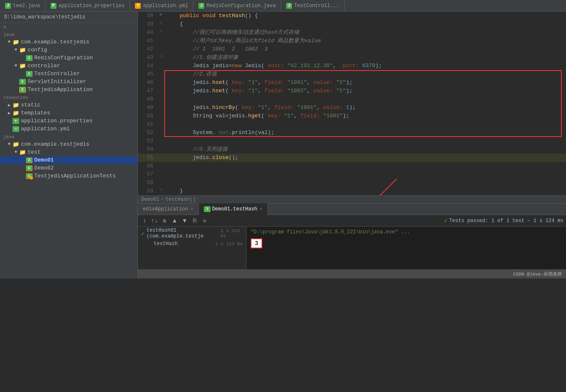 This screenshot has height=392, width=566. I want to click on expand-arrow5: ▶, so click(9, 113).